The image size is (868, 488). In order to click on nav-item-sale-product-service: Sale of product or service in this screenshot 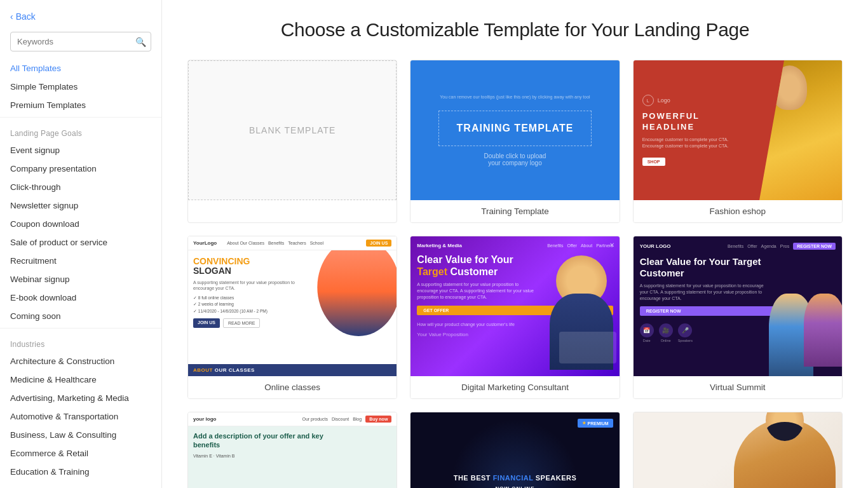, I will do `click(81, 243)`.